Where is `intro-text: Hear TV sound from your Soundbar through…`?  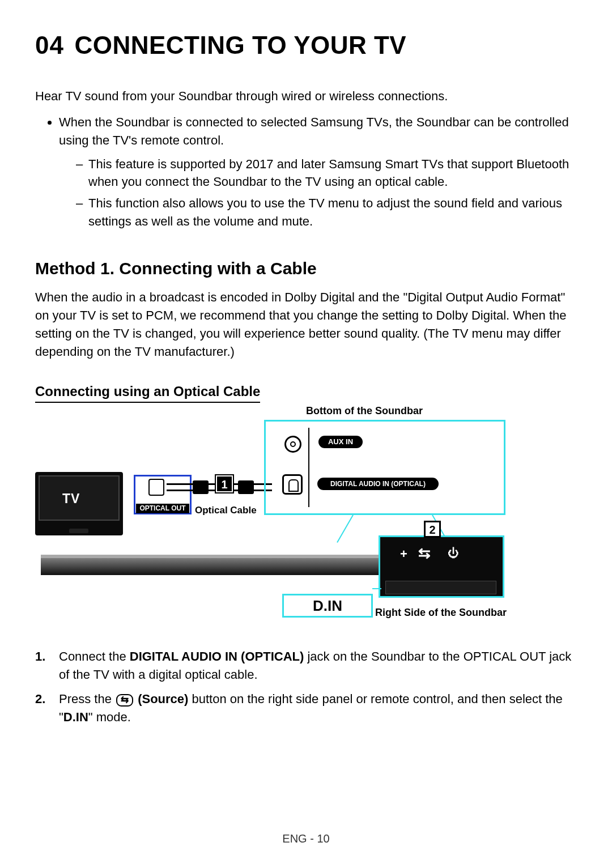
intro-text: Hear TV sound from your Soundbar through… is located at coordinates (306, 96).